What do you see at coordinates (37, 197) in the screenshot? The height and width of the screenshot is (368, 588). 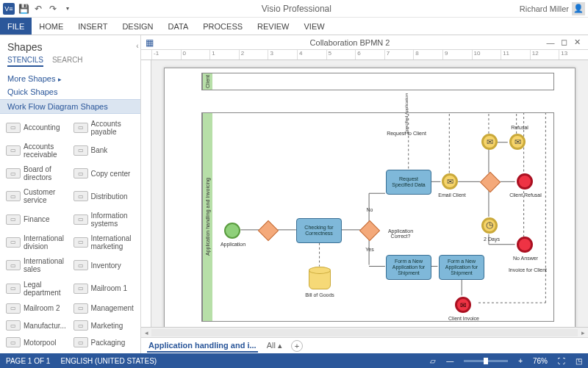 I see `shape-item: ▭Customer service` at bounding box center [37, 197].